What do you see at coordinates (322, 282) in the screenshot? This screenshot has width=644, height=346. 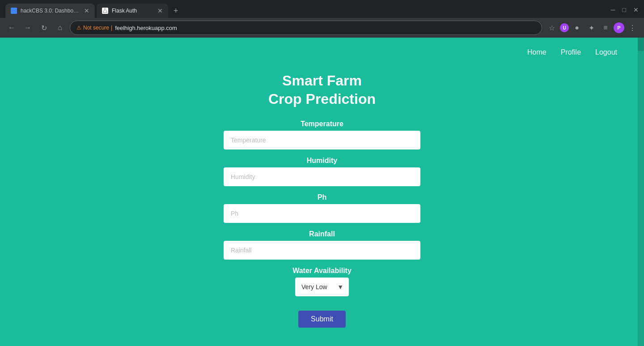 I see `water-availability-field-group: Water Availability Very Low Low Medium H…` at bounding box center [322, 282].